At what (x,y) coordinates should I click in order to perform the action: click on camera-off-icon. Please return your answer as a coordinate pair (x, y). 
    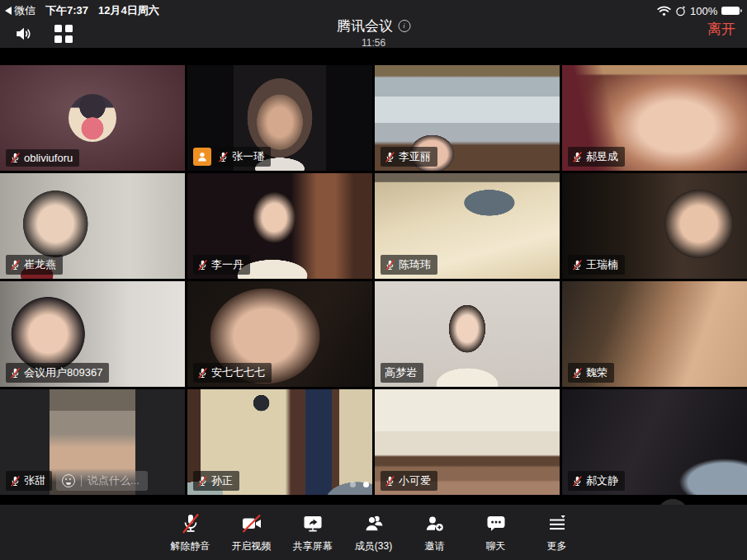
    Looking at the image, I should click on (252, 524).